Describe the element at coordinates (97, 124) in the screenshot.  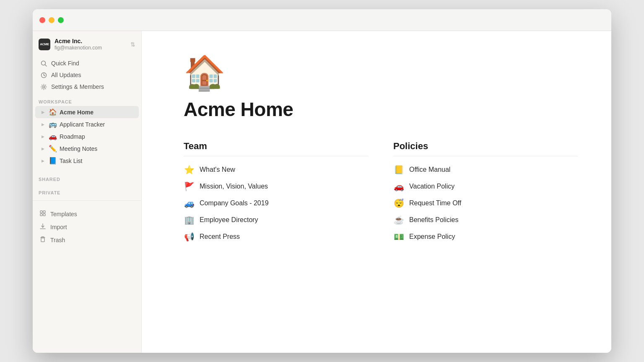
I see `nav-label-applicant-tracker: Applicant Tracker` at that location.